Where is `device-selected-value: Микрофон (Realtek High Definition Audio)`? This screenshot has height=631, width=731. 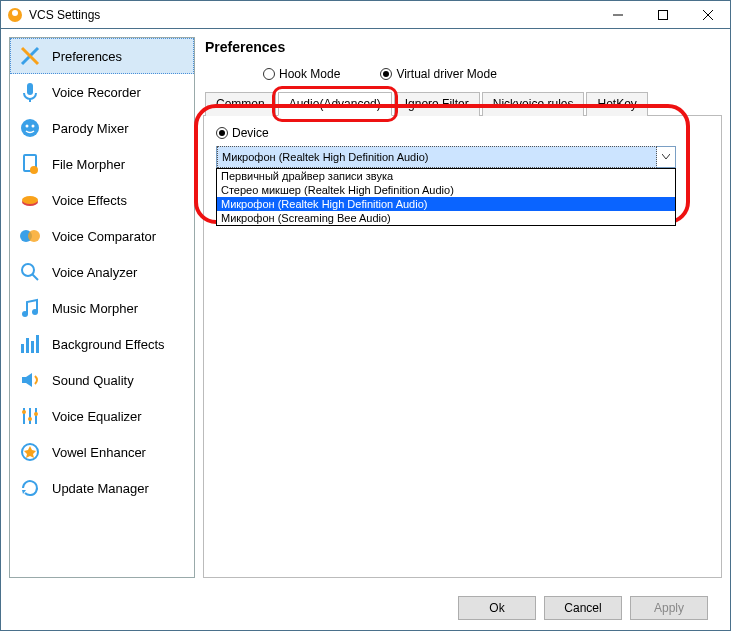 device-selected-value: Микрофон (Realtek High Definition Audio) is located at coordinates (437, 157).